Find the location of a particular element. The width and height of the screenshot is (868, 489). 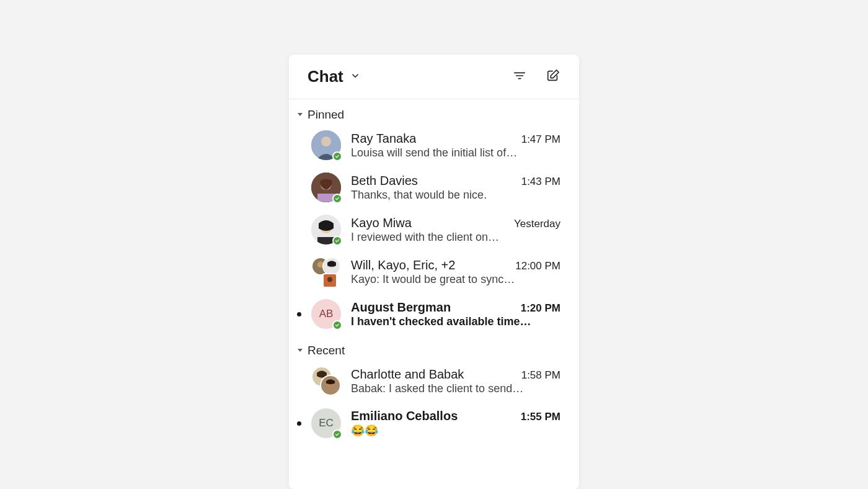

chat-time: 1:58 PM is located at coordinates (541, 375).